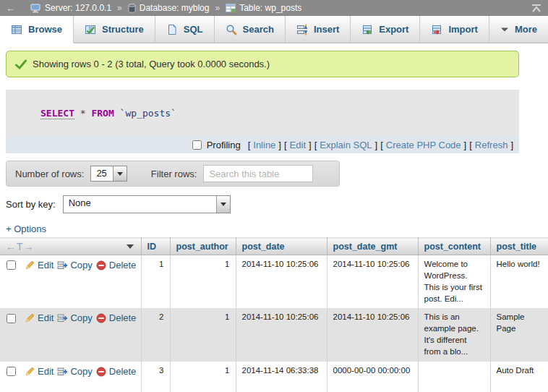 Image resolution: width=548 pixels, height=392 pixels. I want to click on tab-insert-label: Insert, so click(327, 29).